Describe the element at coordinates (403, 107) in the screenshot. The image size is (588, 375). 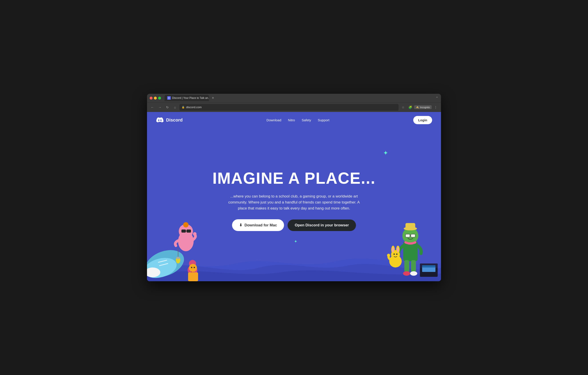
I see `bookmark-button: ☆` at that location.